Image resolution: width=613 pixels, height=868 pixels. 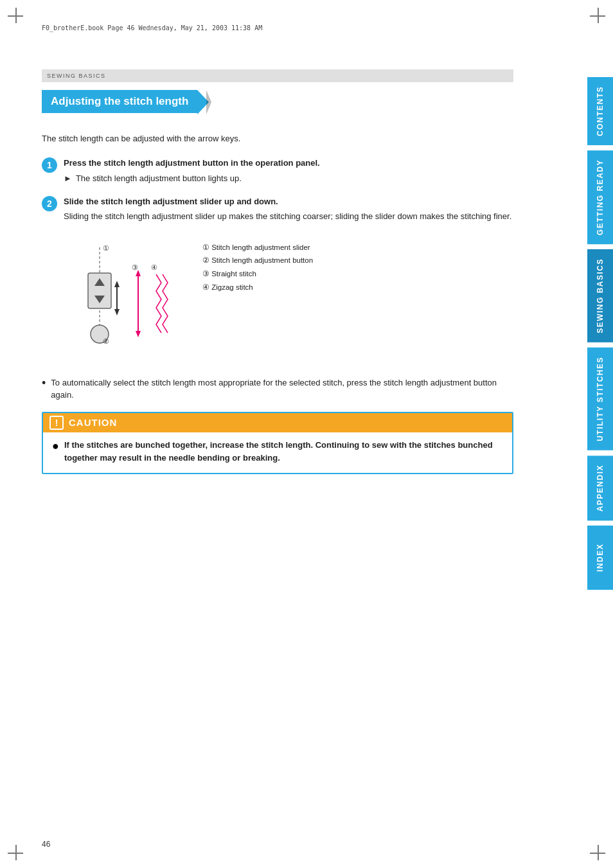 I want to click on sidebar-tab-contents: CONTENTS, so click(x=600, y=111).